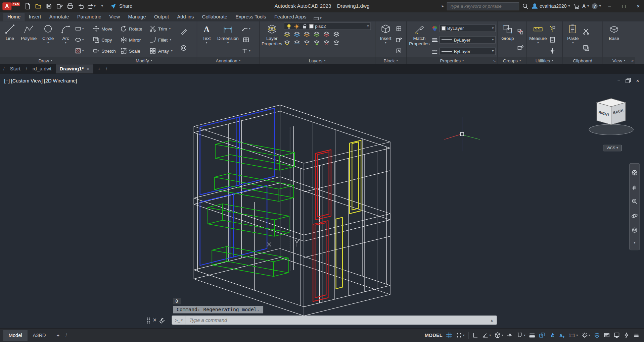  Describe the element at coordinates (317, 35) in the screenshot. I see `layer-lock-tool-icon` at that location.